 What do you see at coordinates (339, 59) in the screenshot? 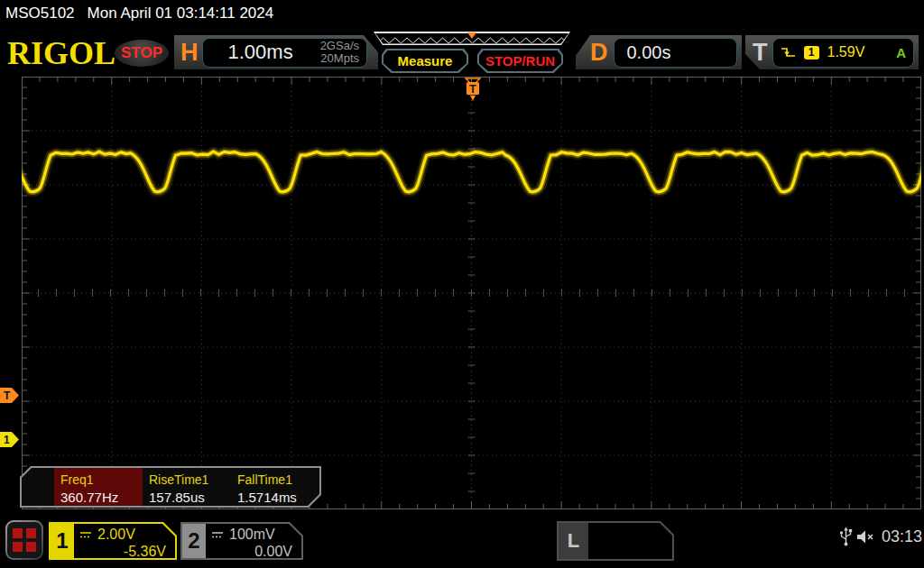
I see `memory-depth: 20Mpts` at bounding box center [339, 59].